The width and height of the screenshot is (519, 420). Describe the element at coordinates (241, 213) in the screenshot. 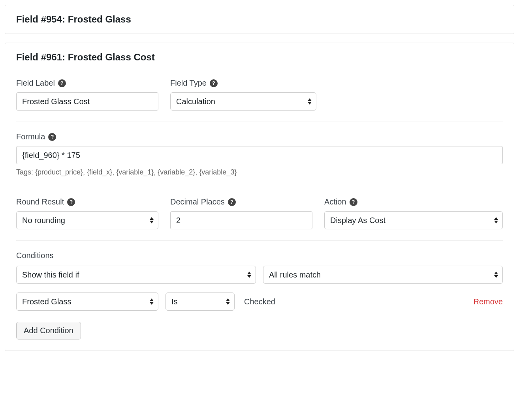

I see `decimal-places-group: Decimal Places ?` at that location.